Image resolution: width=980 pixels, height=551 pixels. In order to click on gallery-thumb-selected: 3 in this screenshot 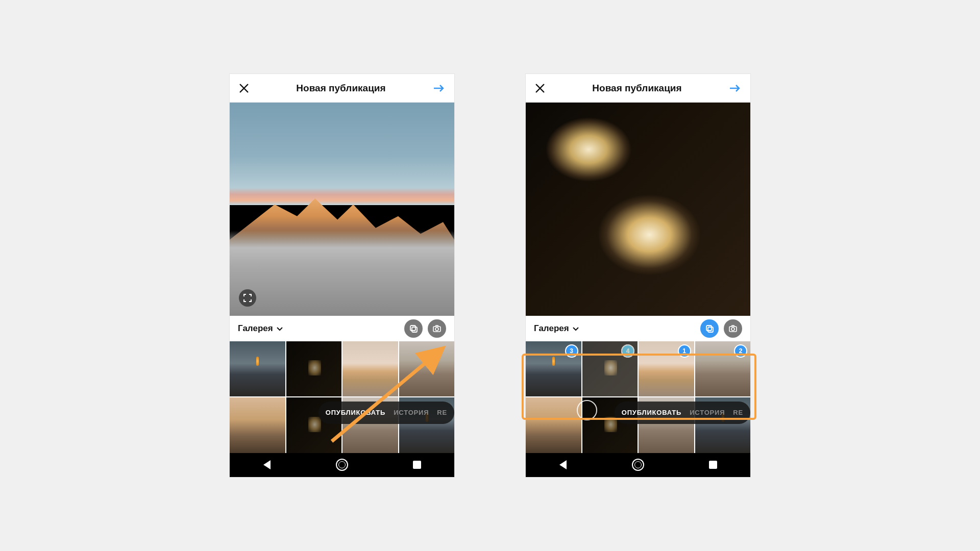, I will do `click(553, 369)`.